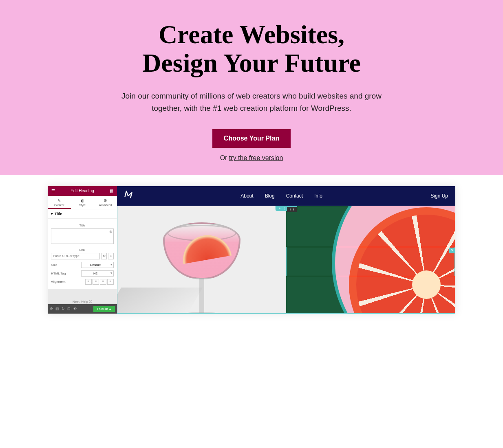 This screenshot has height=448, width=503. Describe the element at coordinates (270, 196) in the screenshot. I see `nav-blog: Blog` at that location.